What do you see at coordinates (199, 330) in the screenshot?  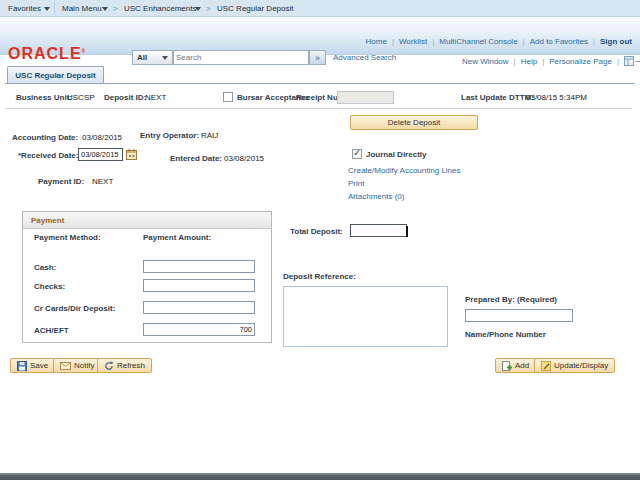 I see `ach-eft-amount-input` at bounding box center [199, 330].